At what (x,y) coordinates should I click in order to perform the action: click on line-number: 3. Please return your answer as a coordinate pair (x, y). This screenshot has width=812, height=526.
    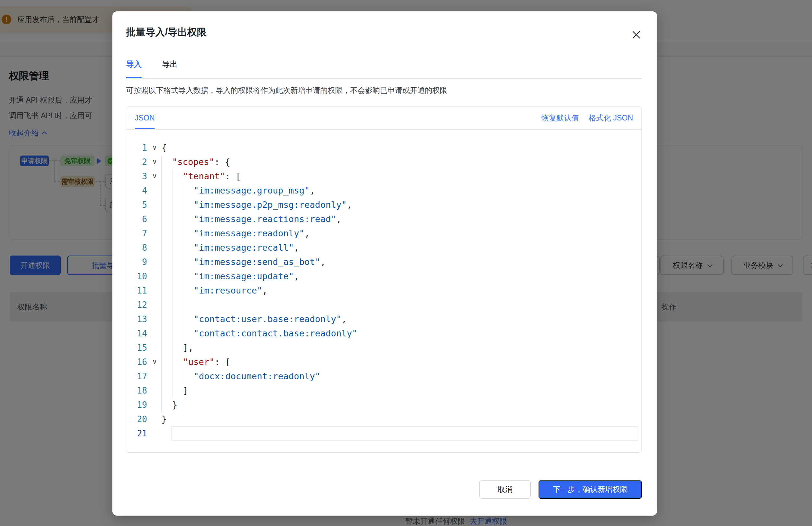
    Looking at the image, I should click on (137, 176).